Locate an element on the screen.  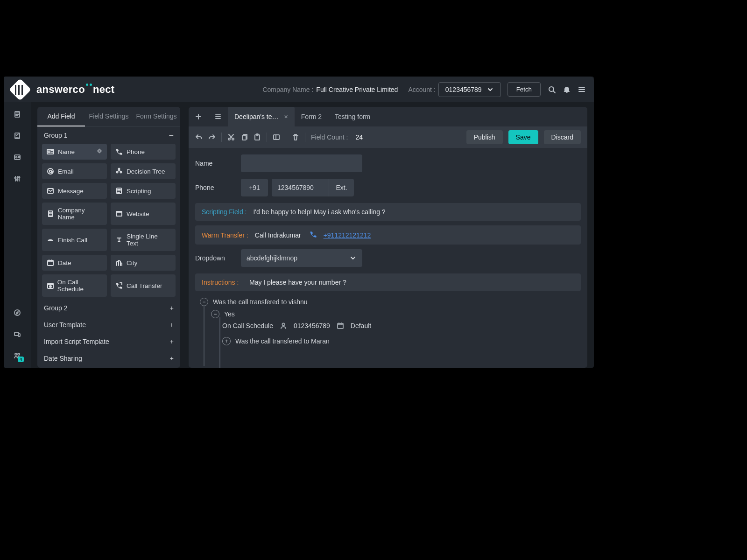
doc-tab: Testing form is located at coordinates (352, 117).